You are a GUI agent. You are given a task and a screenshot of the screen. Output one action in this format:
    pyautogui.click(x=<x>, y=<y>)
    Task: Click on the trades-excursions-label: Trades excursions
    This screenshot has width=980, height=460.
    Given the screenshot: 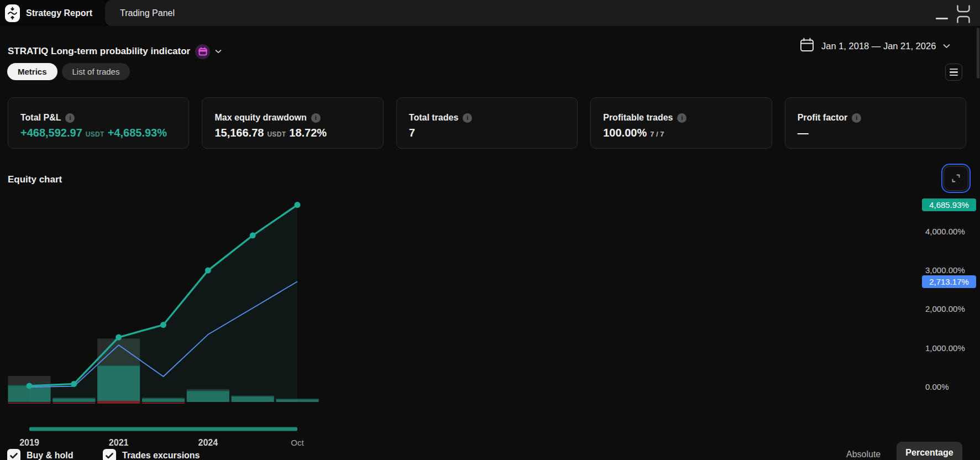 What is the action you would take?
    pyautogui.click(x=161, y=456)
    